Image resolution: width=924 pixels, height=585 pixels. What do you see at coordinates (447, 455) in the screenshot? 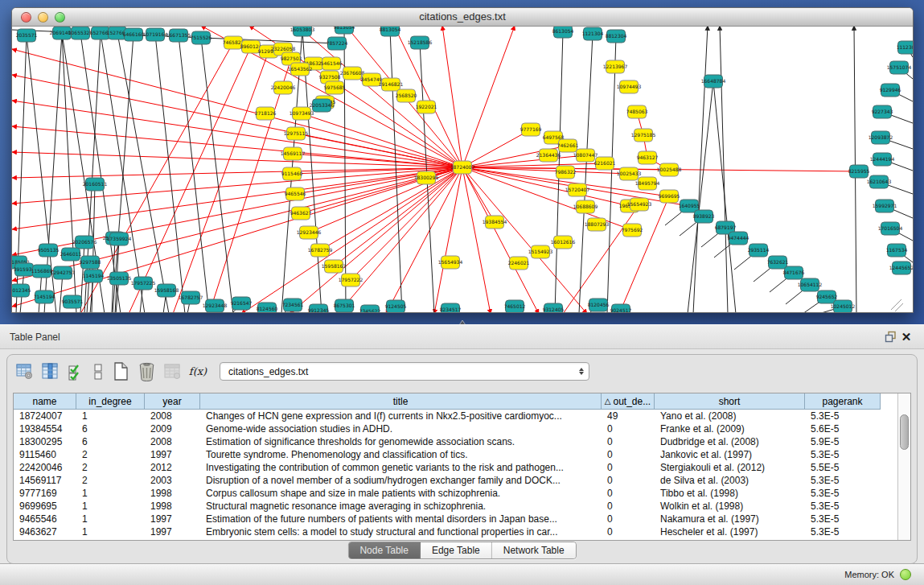
I see `table-row: 911546021997Tourette syndrome. Phenomeno…` at bounding box center [447, 455].